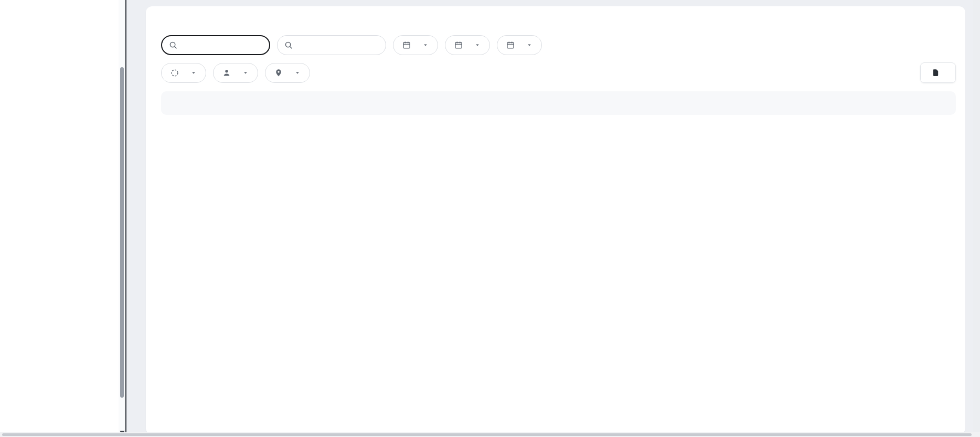 The width and height of the screenshot is (980, 437). Describe the element at coordinates (332, 45) in the screenshot. I see `id-factura-search` at that location.